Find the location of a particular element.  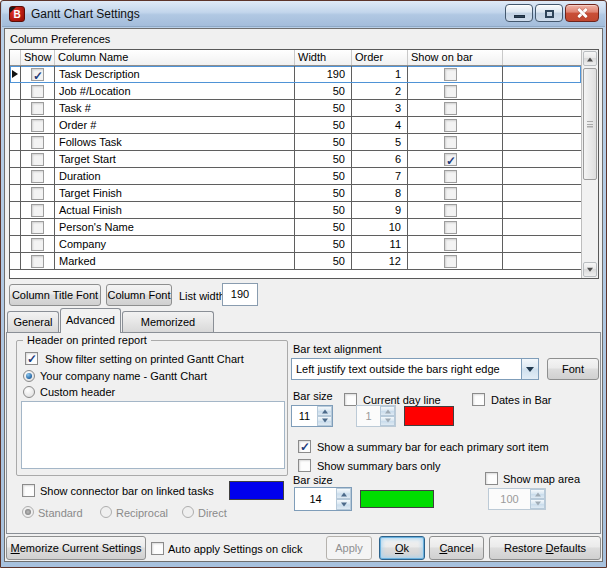

bar-size-bottom-spinner: 14 is located at coordinates (323, 499).